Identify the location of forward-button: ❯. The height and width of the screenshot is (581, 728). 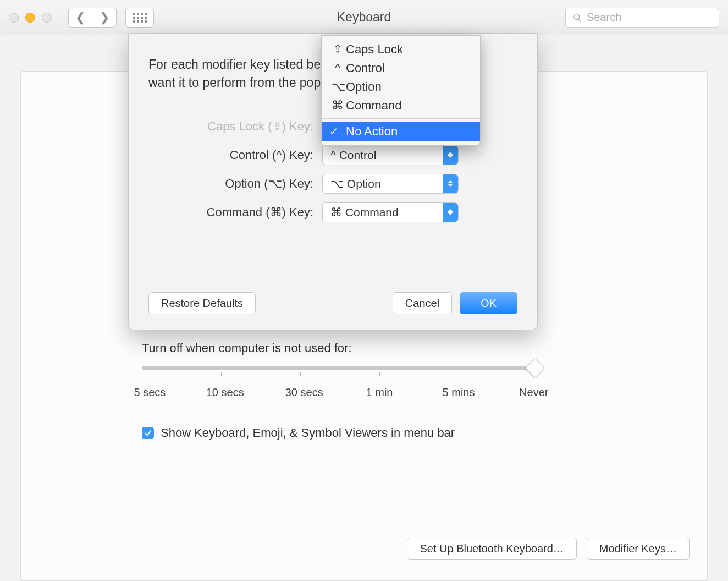
(104, 18).